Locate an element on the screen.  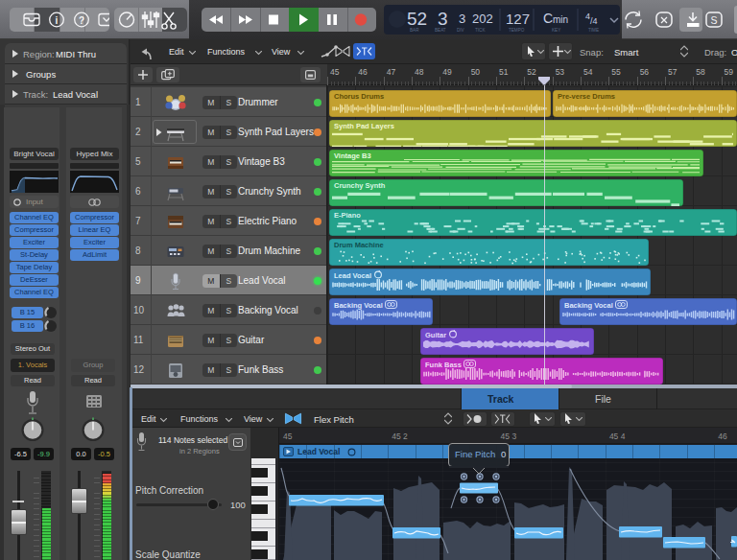
svg-text: TIME is located at coordinates (593, 31).